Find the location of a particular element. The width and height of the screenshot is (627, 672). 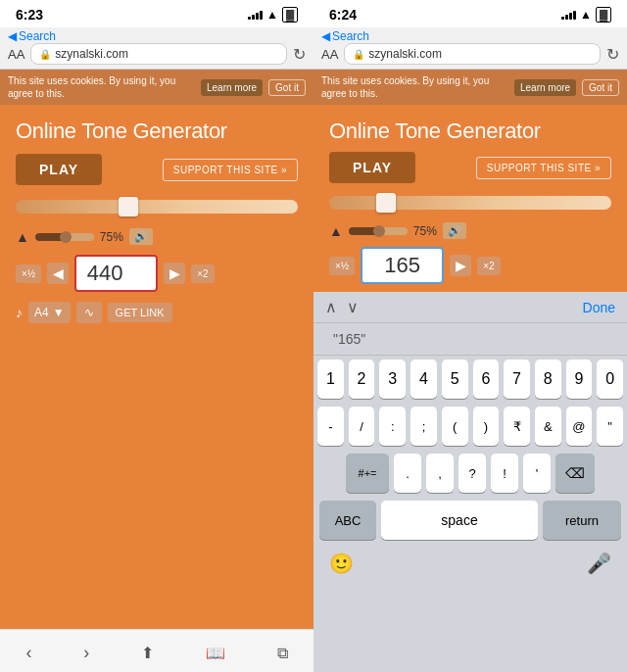

learn-more-button-right: Learn more is located at coordinates (545, 88).